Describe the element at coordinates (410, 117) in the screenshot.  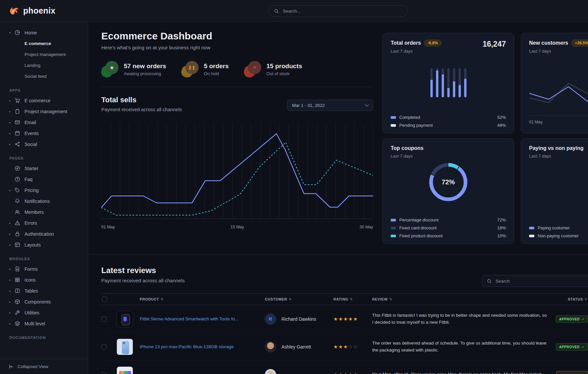
I see `legend-label: Completed` at that location.